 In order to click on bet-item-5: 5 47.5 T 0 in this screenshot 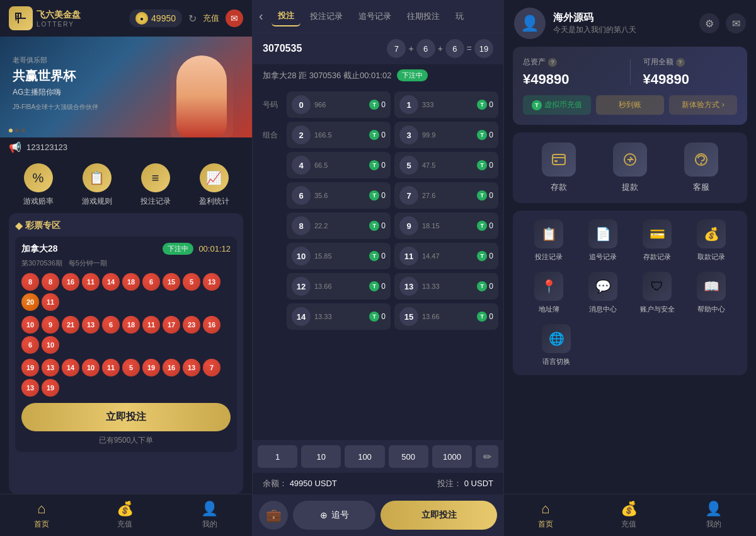, I will do `click(446, 165)`.